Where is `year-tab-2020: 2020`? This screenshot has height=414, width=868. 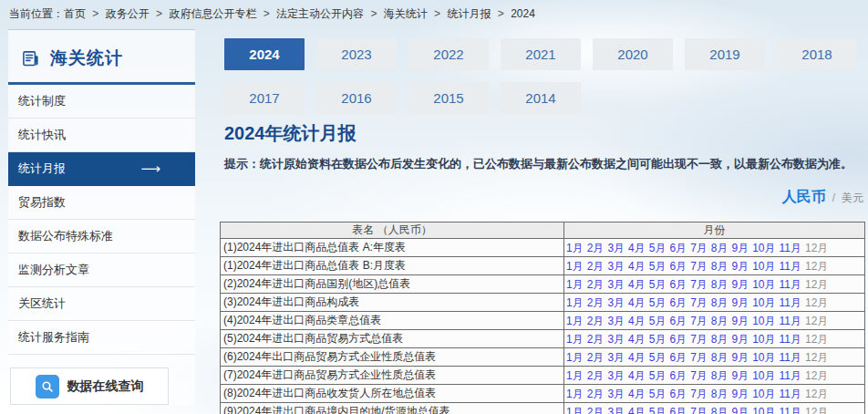 year-tab-2020: 2020 is located at coordinates (633, 55).